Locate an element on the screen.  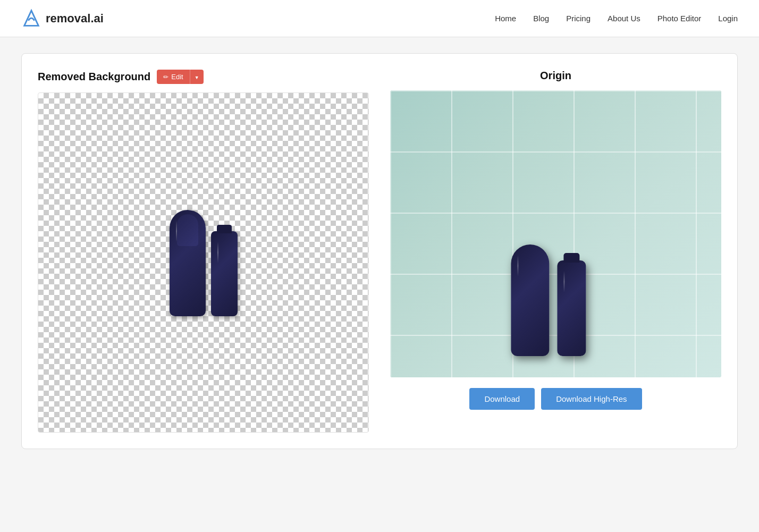
nav-pricing: Pricing is located at coordinates (578, 18).